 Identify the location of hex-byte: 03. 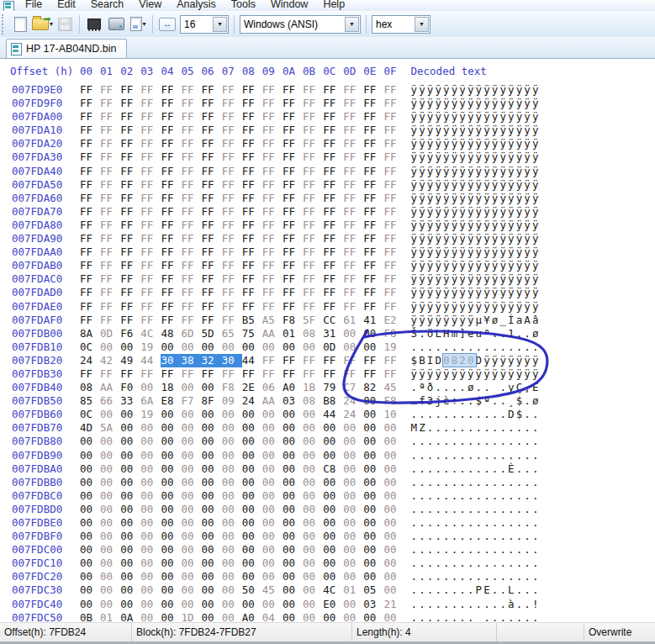
(373, 604).